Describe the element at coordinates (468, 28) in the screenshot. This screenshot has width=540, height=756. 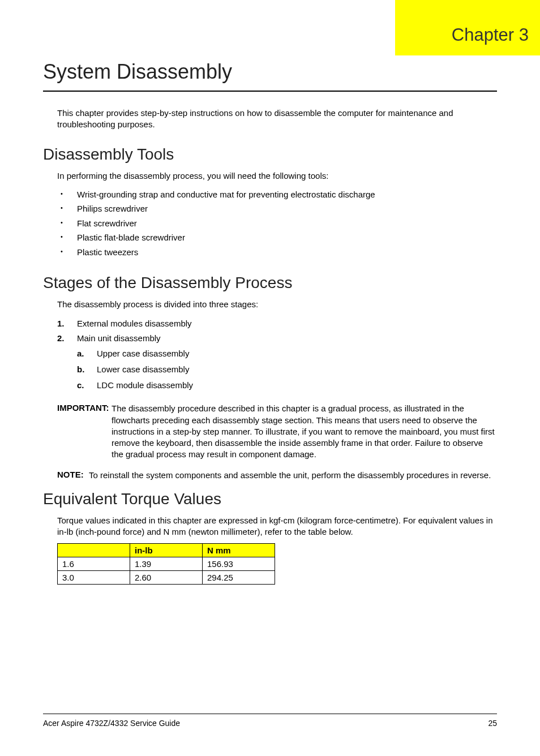
I see `chapter-badge: Chapter 3` at that location.